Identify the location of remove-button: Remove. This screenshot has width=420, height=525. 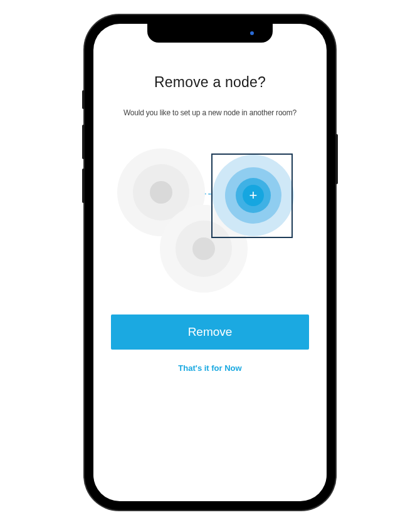
(210, 332).